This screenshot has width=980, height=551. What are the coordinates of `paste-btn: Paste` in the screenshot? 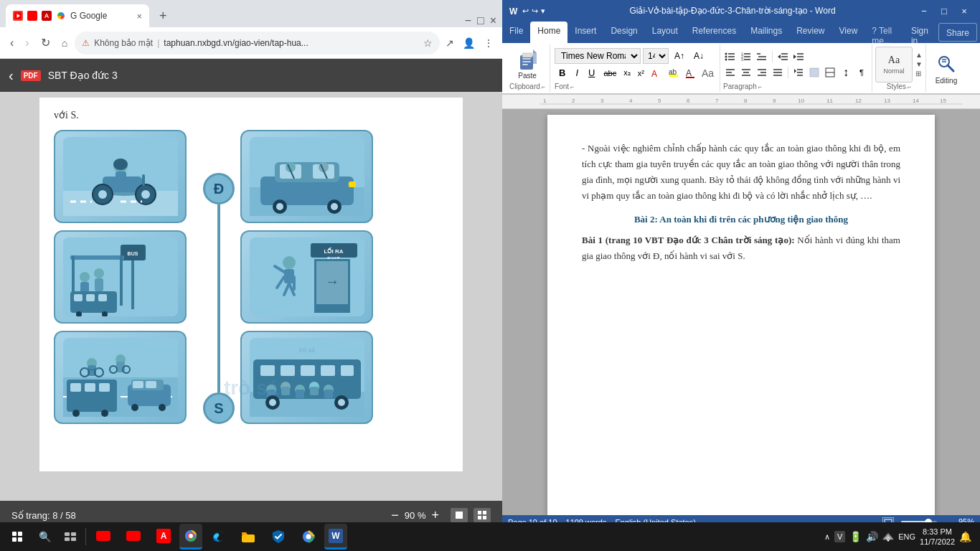 It's located at (527, 65).